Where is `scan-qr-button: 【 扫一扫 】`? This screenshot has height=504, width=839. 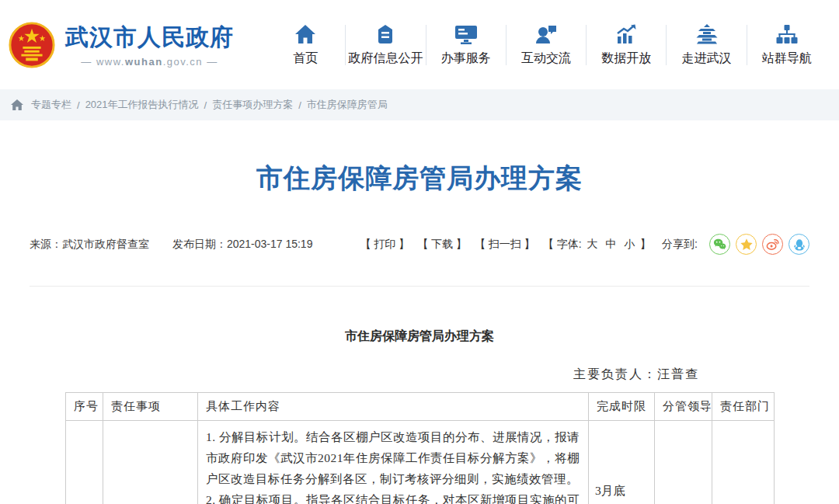
scan-qr-button: 【 扫一扫 】 is located at coordinates (505, 245).